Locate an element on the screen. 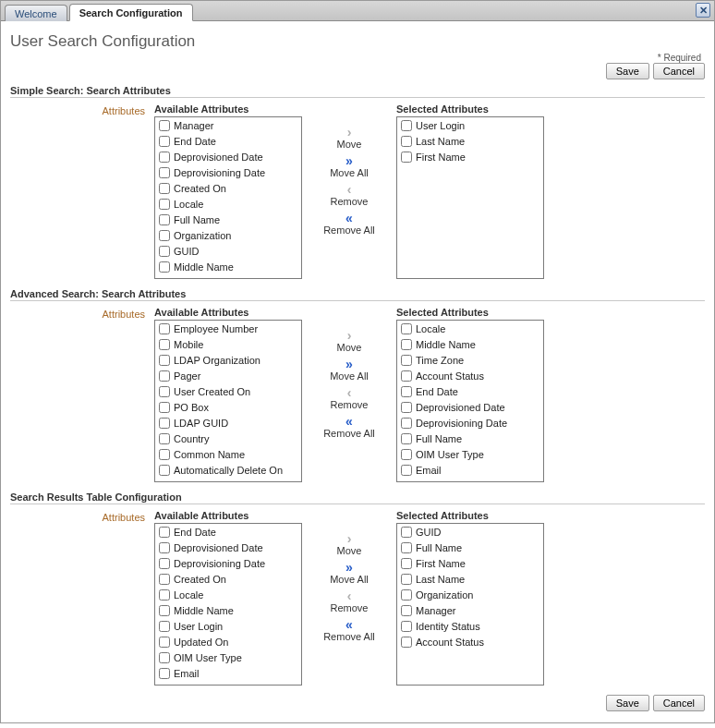 The width and height of the screenshot is (715, 728). advanced-available-list: Employee NumberMobileLDAP OrganizationPa… is located at coordinates (228, 401).